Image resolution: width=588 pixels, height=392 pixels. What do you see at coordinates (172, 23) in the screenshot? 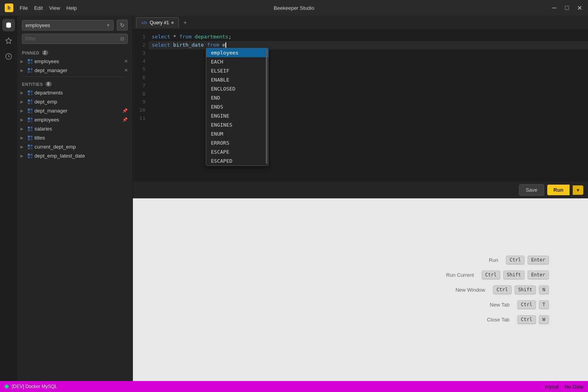
I see `unsaved-dot` at bounding box center [172, 23].